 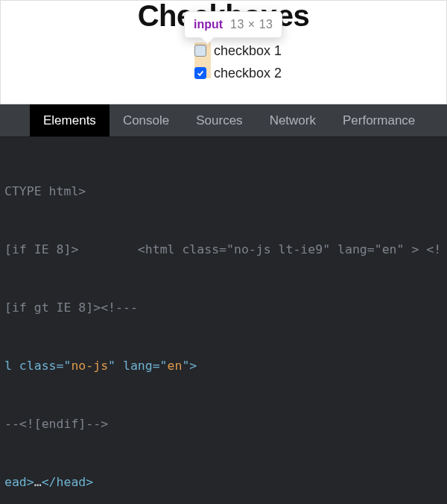 What do you see at coordinates (224, 366) in the screenshot?
I see `dom-html-open: l class="no-js" lang="en">` at bounding box center [224, 366].